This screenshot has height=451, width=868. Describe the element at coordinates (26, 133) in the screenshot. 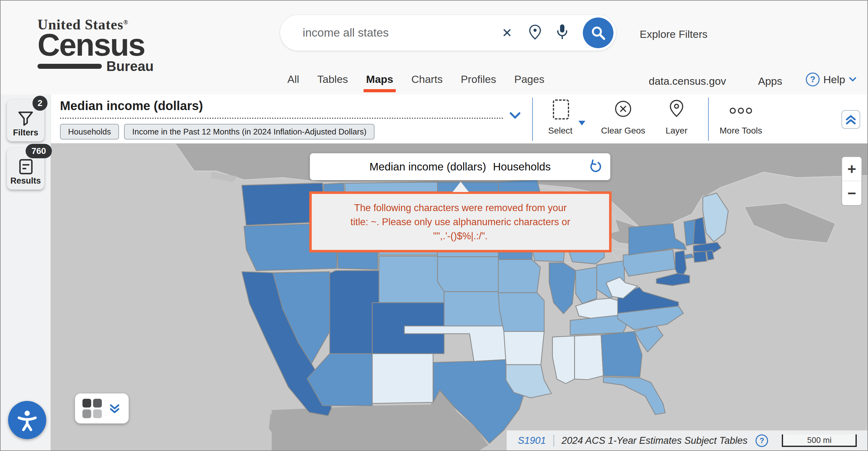

I see `filters-label: Filters` at that location.